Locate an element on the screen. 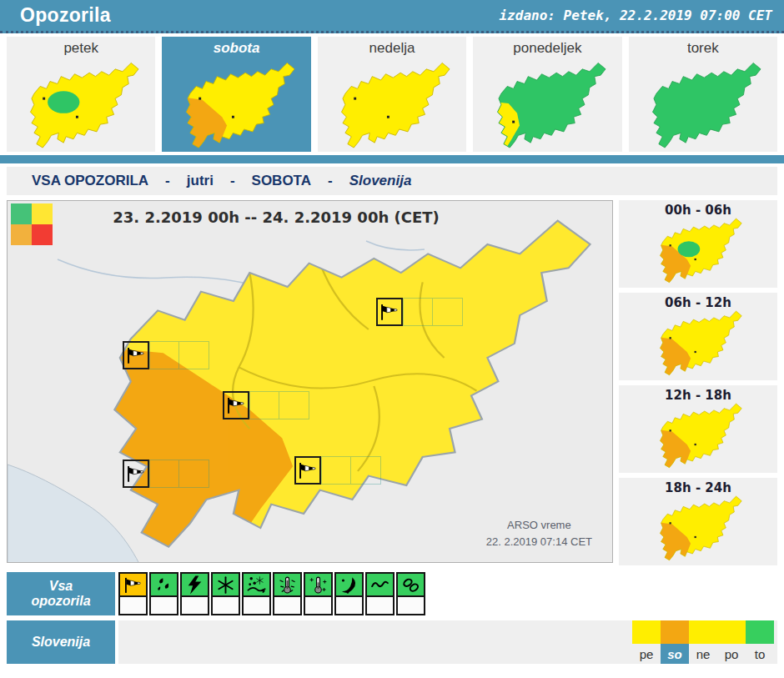  breadcrumb-day: SOBOTA is located at coordinates (282, 181).